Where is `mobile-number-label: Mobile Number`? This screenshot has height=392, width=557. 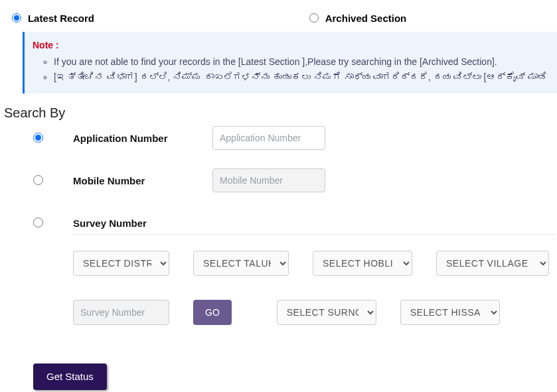
mobile-number-label: Mobile Number is located at coordinates (143, 178).